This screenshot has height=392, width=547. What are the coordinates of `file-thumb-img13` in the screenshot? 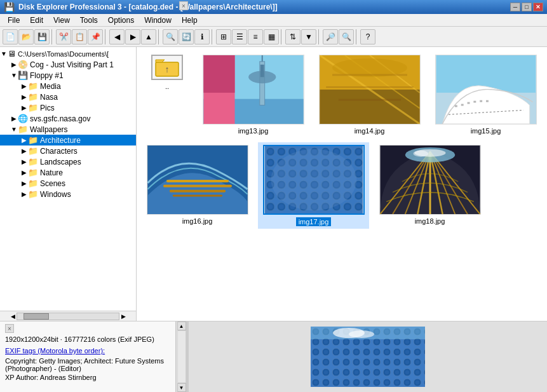 It's located at (253, 90).